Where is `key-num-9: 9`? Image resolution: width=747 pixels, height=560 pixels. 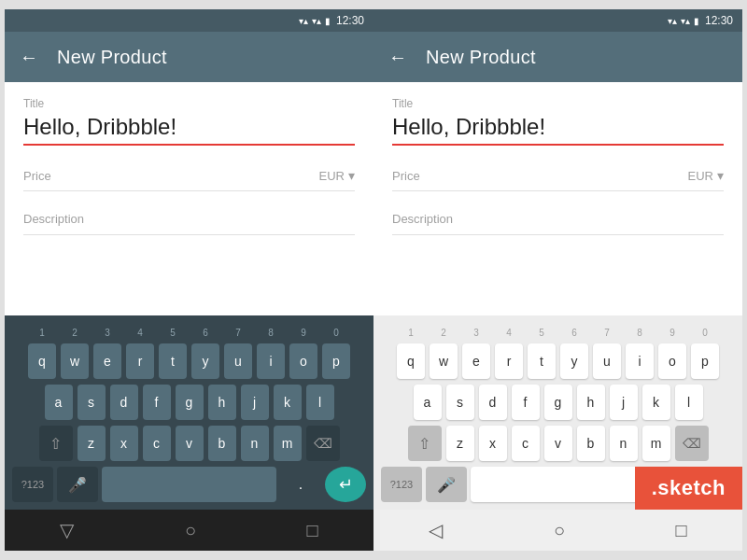
key-num-9: 9 is located at coordinates (303, 332).